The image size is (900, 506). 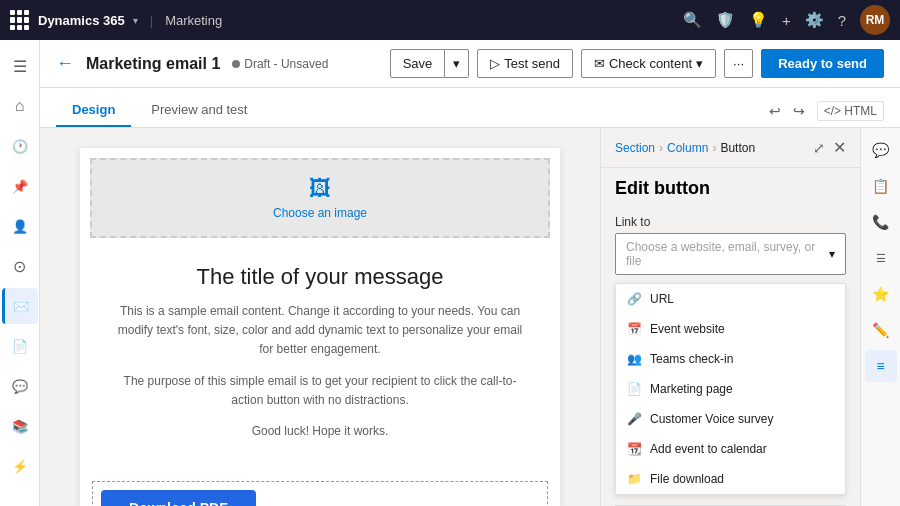 What do you see at coordinates (738, 148) in the screenshot?
I see `breadcrumb-button: Button` at bounding box center [738, 148].